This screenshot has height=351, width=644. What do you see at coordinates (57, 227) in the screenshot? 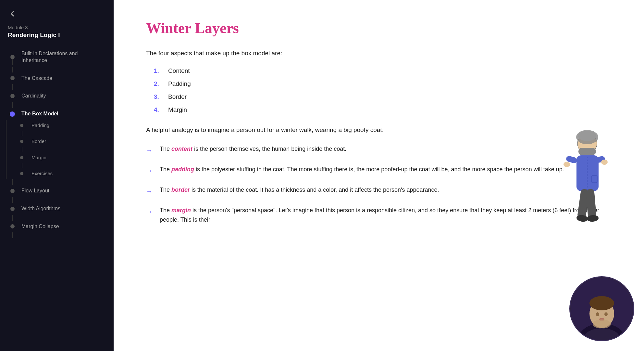
I see `sidebar-item-margin-collapse: Margin Collapse` at bounding box center [57, 227].